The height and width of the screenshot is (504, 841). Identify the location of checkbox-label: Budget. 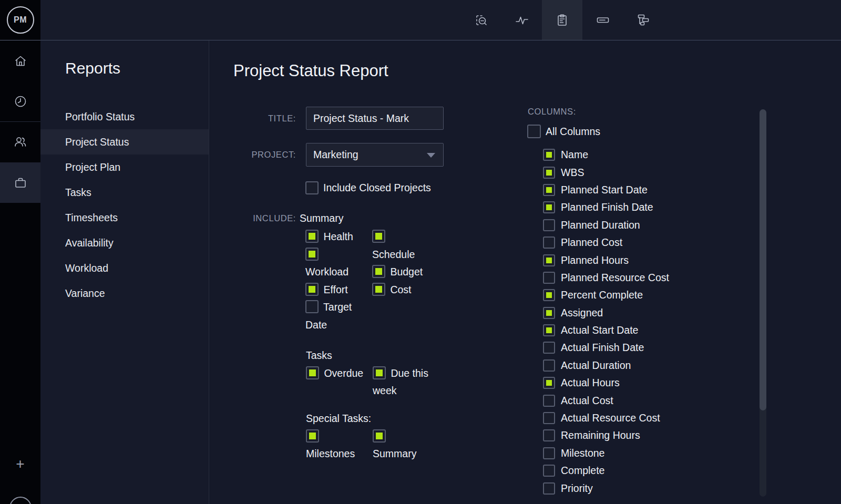
(406, 272).